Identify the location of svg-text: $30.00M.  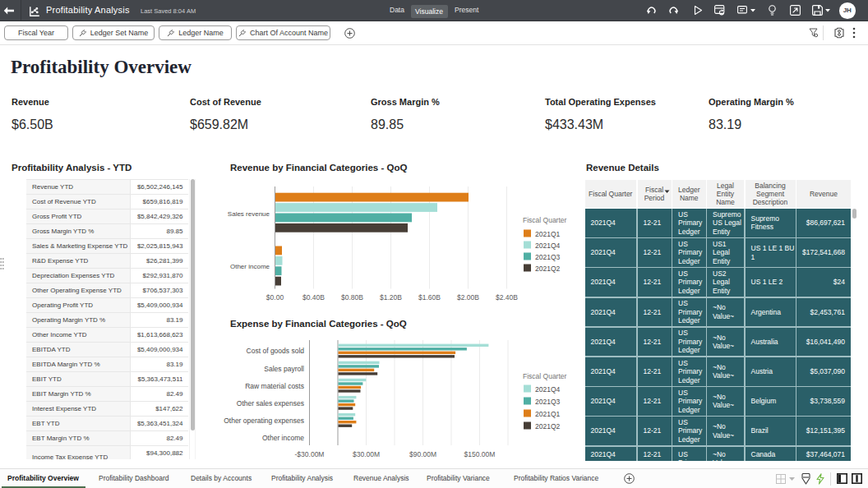
(367, 454).